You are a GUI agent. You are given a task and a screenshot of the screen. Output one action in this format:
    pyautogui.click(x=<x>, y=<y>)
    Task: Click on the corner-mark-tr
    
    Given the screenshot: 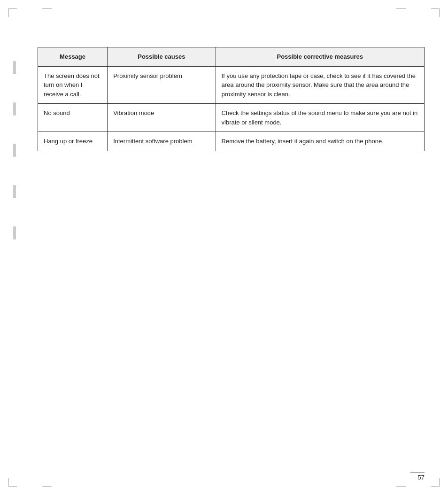 What is the action you would take?
    pyautogui.click(x=435, y=13)
    